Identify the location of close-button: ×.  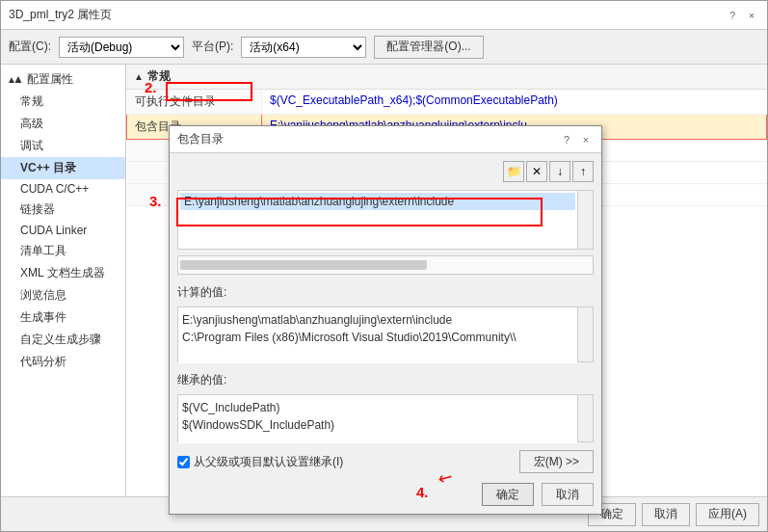
(752, 15).